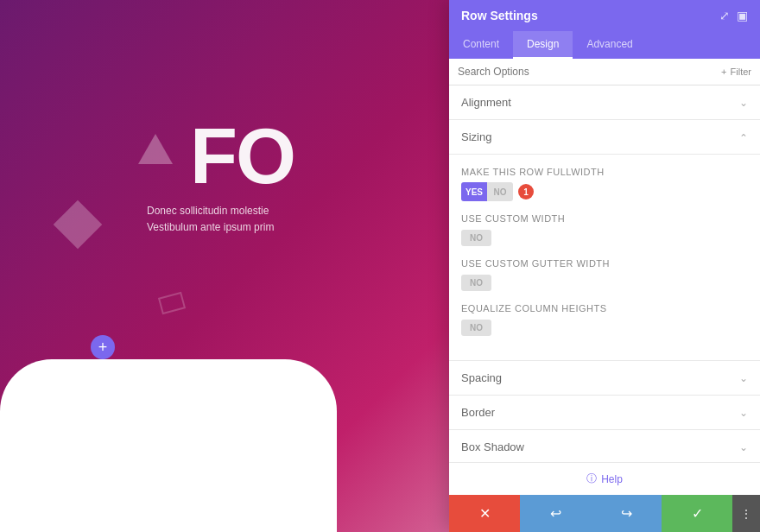  I want to click on tab-content: Content, so click(481, 45).